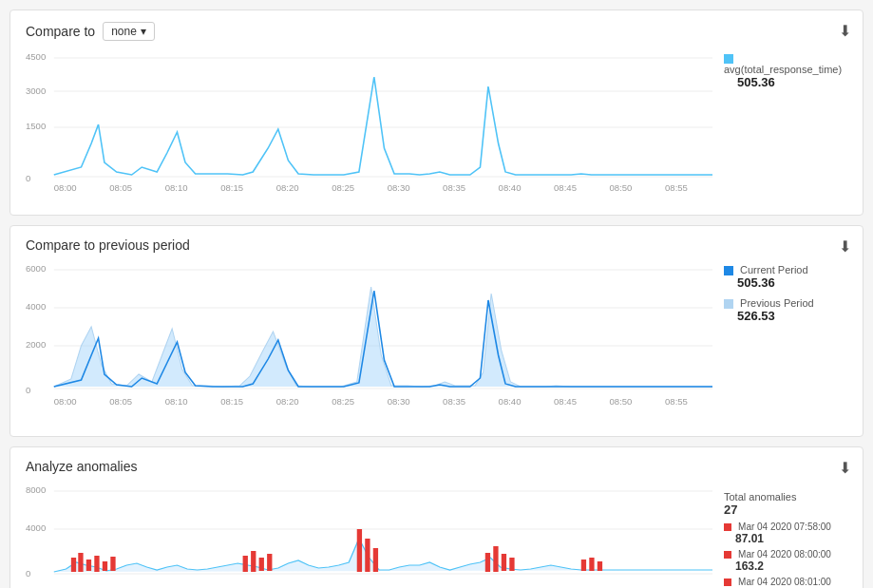 The width and height of the screenshot is (873, 588). Describe the element at coordinates (786, 310) in the screenshot. I see `legend-previous: Previous Period 526.53` at that location.